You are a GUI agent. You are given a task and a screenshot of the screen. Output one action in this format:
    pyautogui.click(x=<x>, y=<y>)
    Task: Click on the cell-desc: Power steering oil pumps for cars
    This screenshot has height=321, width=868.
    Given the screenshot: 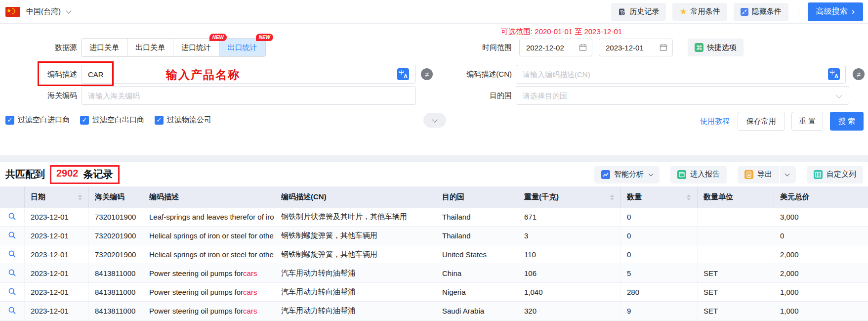 What is the action you would take?
    pyautogui.click(x=209, y=292)
    